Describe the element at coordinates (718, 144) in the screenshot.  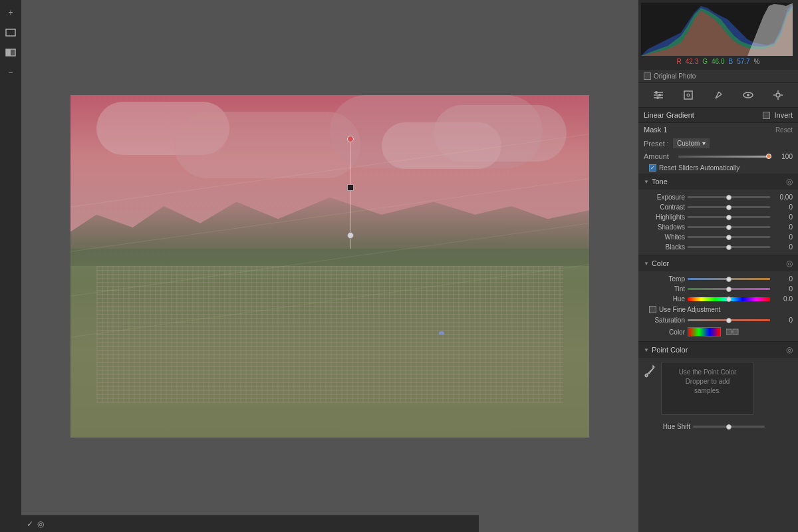
I see `preset-row: Preset : Custom ▾` at that location.